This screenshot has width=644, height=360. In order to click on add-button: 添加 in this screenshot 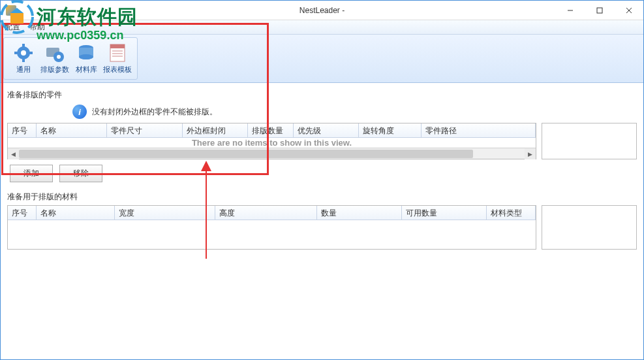, I will do `click(31, 174)`.